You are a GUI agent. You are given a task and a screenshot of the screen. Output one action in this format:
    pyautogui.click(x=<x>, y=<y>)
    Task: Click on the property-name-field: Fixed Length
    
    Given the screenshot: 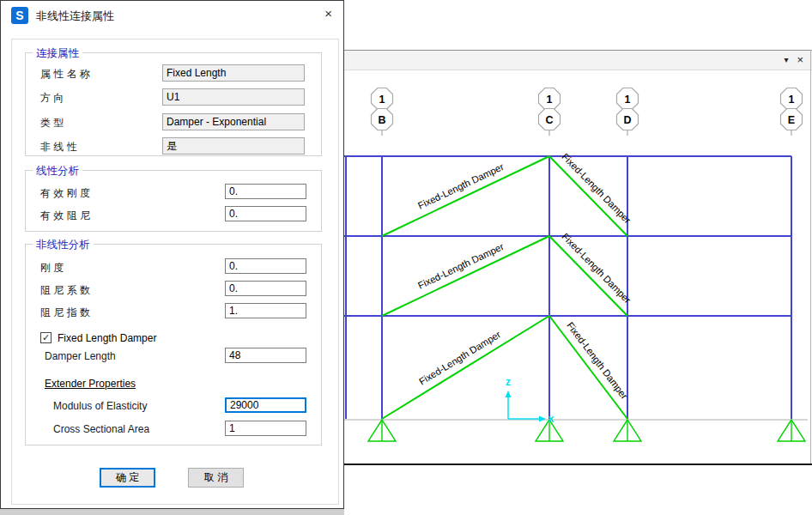 What is the action you would take?
    pyautogui.click(x=233, y=73)
    